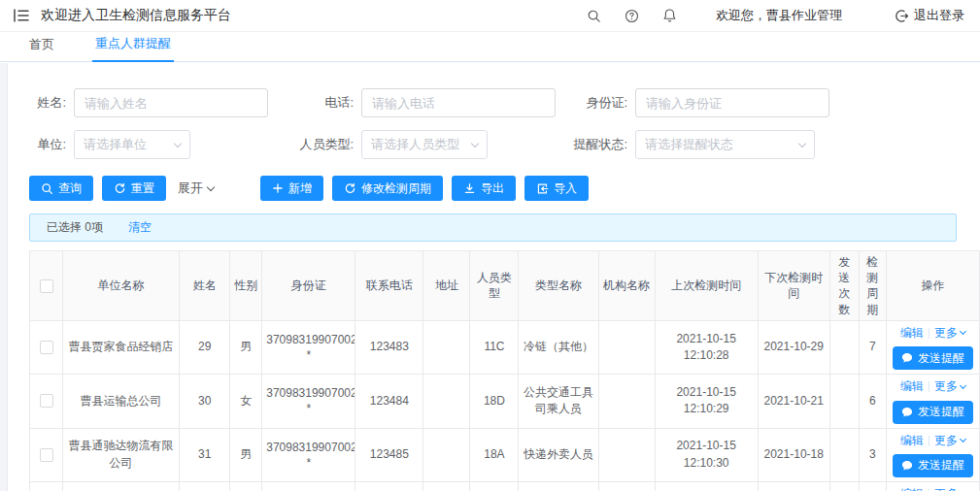  I want to click on import-button: 导入, so click(557, 188).